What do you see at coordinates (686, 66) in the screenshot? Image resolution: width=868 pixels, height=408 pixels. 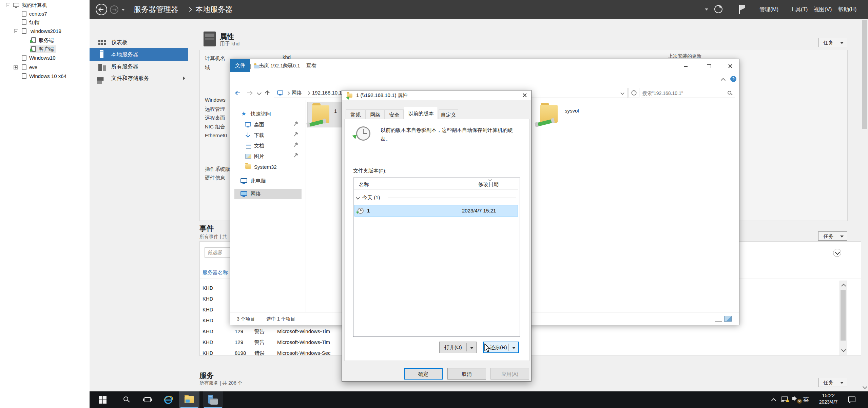 I see `minimize-button` at bounding box center [686, 66].